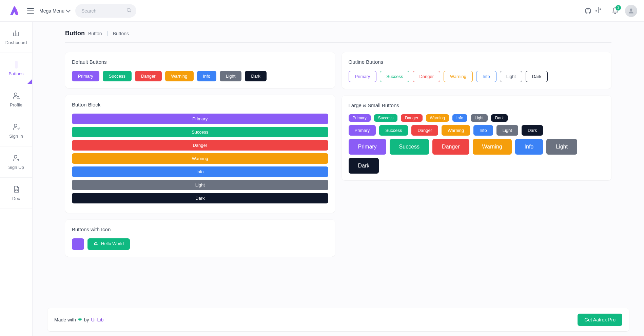  What do you see at coordinates (477, 138) in the screenshot?
I see `card-size-buttons: Large & Small Buttons Primary Success Da…` at bounding box center [477, 138].